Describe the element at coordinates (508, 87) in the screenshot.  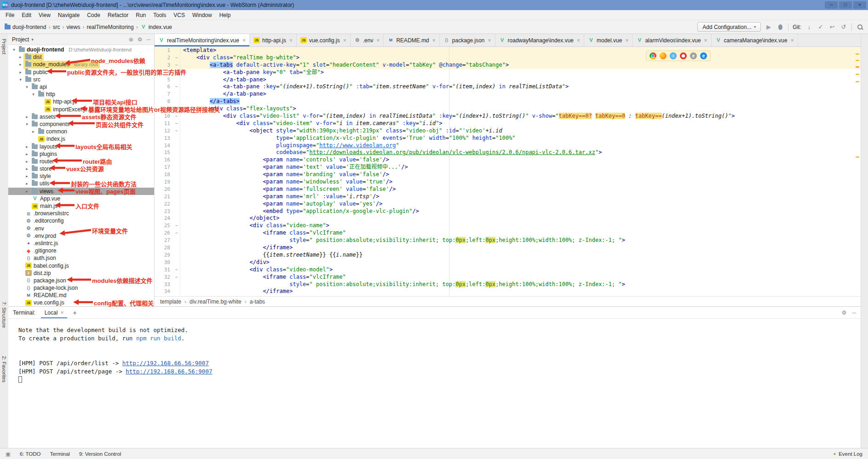
I see `code-line-6: 6− <a-tab-pane :key="(index+1).toString(…` at that location.